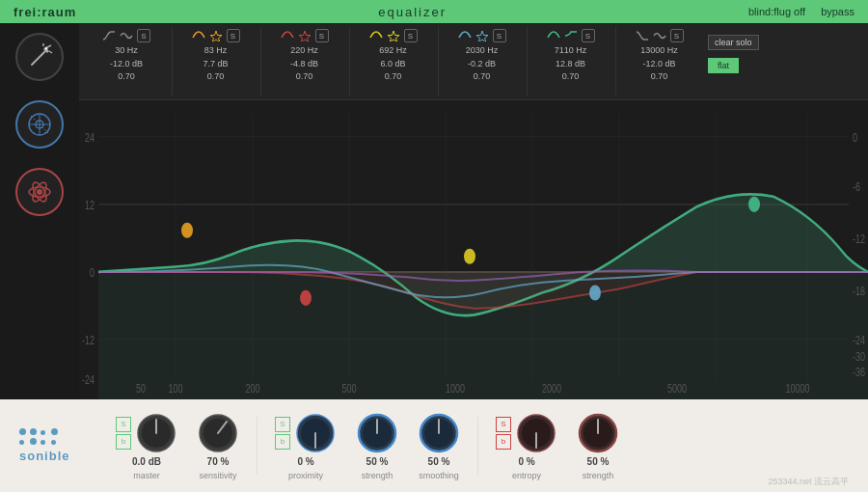 The height and width of the screenshot is (492, 868). Describe the element at coordinates (218, 476) in the screenshot. I see `sensitivity-label: sensitivity` at that location.